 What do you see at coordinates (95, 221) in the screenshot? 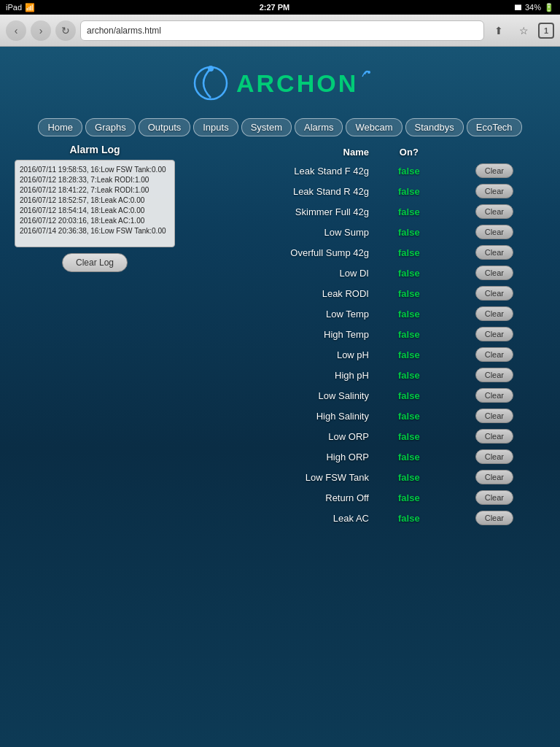
I see `log-entry-6: 2016/07/12 20:03:16, 18:Leak AC:1.00` at bounding box center [95, 221].